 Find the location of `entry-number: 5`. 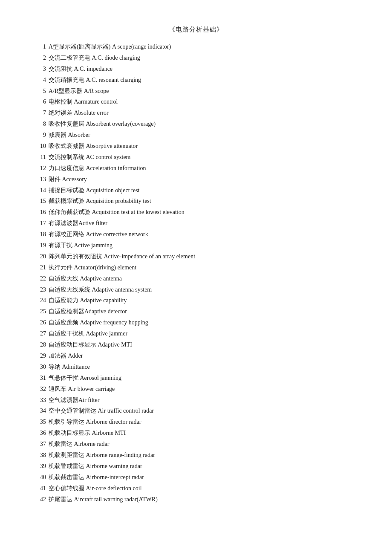

entry-number: 5 is located at coordinates (40, 91).